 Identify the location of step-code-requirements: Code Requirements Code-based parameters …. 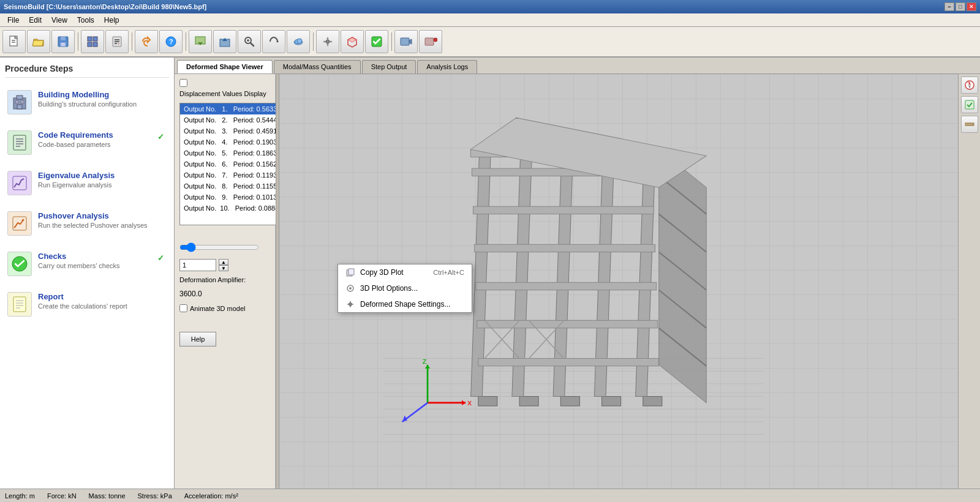
(87, 143).